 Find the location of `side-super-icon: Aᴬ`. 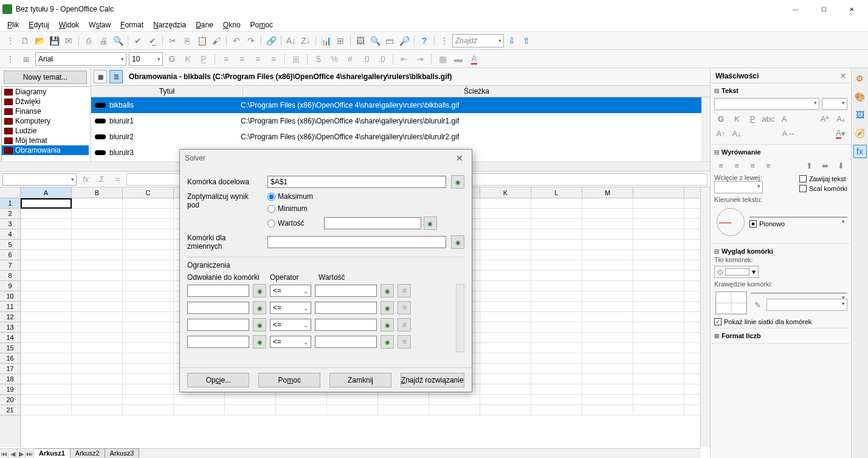

side-super-icon: Aᴬ is located at coordinates (825, 119).